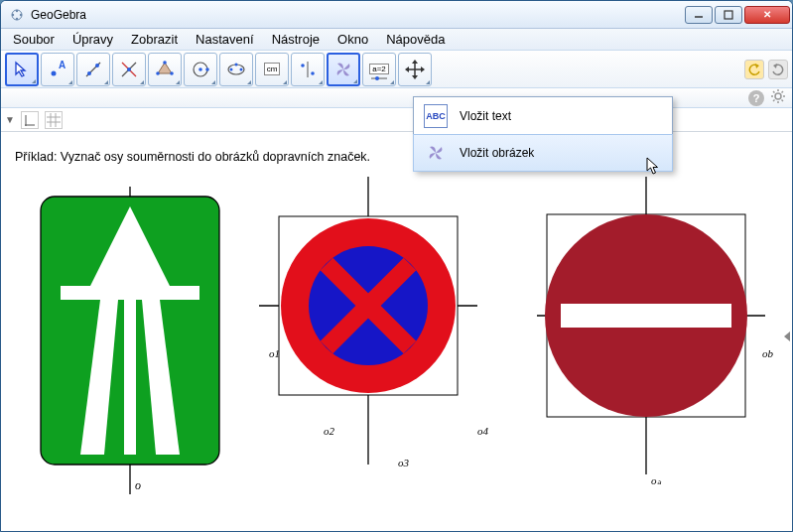  I want to click on minimize-button, so click(699, 15).